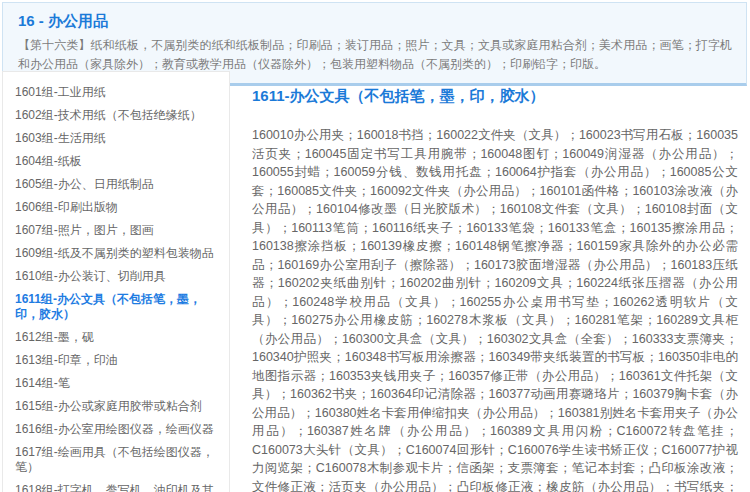  What do you see at coordinates (119, 360) in the screenshot?
I see `sidebar-item-1613: 1613组-印章，印油` at bounding box center [119, 360].